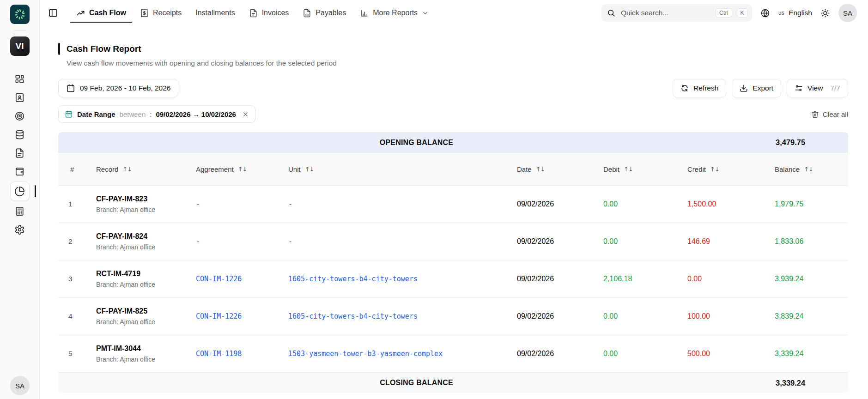 Image resolution: width=868 pixels, height=399 pixels. I want to click on quick-search: Ctrl K, so click(677, 13).